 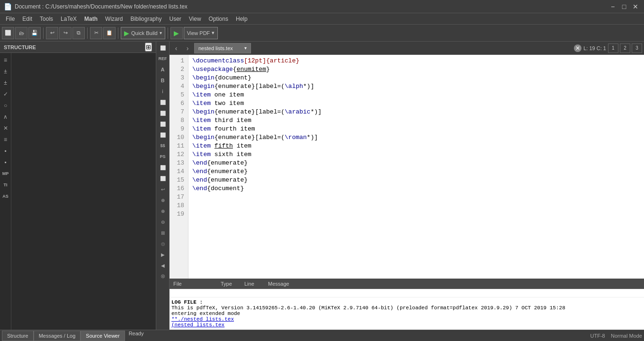 What do you see at coordinates (102, 336) in the screenshot?
I see `tab-source-viewer: Source Viewer` at bounding box center [102, 336].